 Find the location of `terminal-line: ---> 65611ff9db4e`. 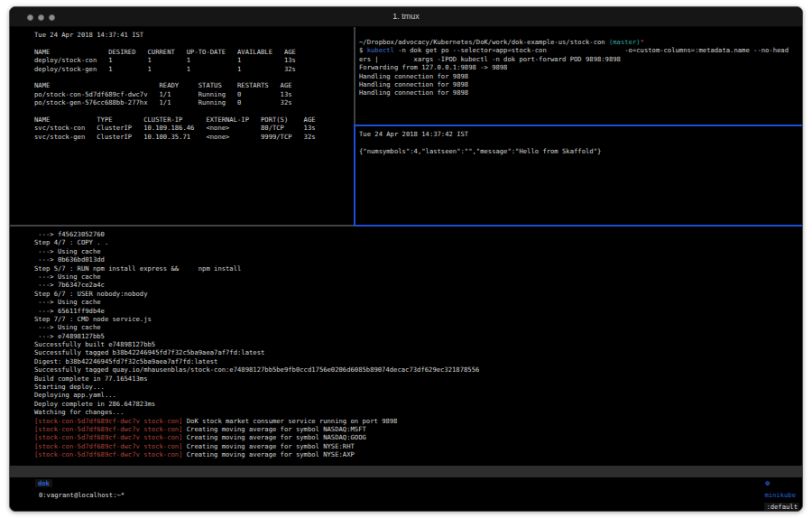

terminal-line: ---> 65611ff9db4e is located at coordinates (419, 310).